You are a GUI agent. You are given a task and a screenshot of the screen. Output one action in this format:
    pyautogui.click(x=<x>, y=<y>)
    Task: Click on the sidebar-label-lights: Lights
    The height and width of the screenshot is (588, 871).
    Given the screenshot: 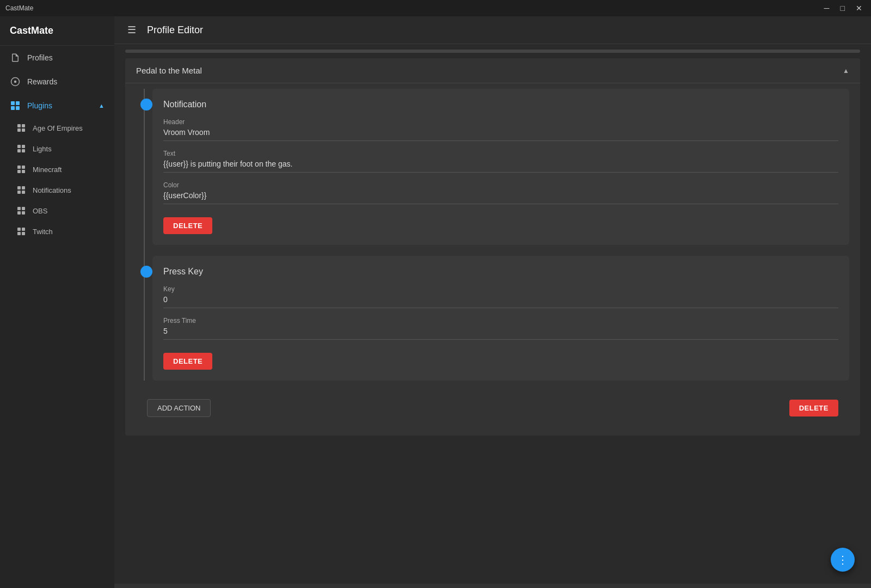 What is the action you would take?
    pyautogui.click(x=42, y=149)
    